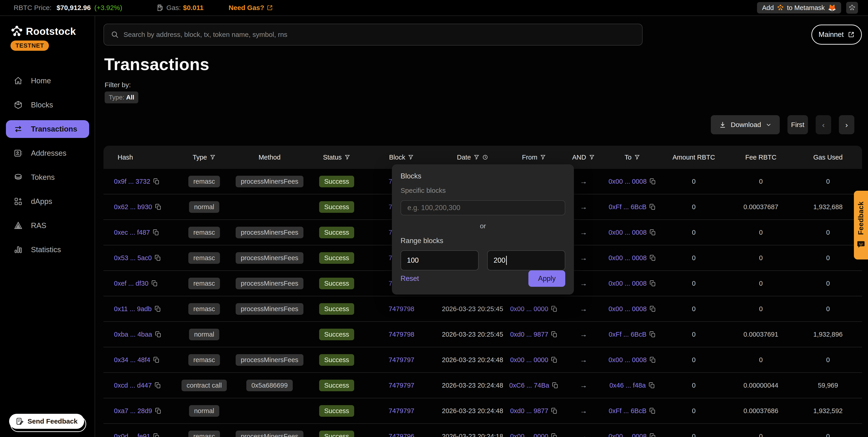 The width and height of the screenshot is (868, 437). Describe the element at coordinates (402, 435) in the screenshot. I see `address-link: 7479796` at that location.